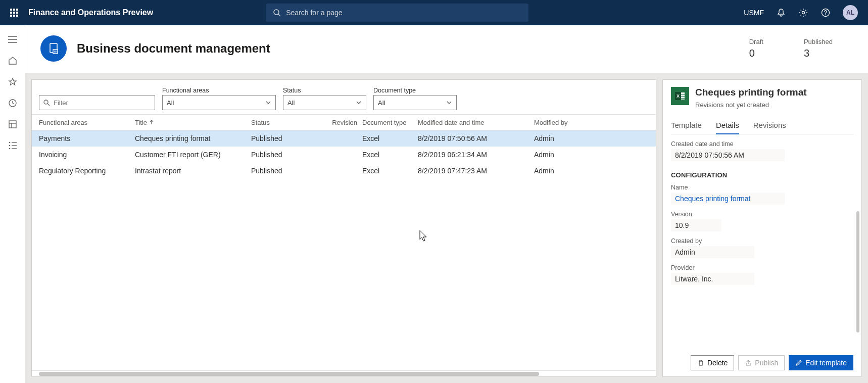 Image resolution: width=868 pixels, height=383 pixels. What do you see at coordinates (762, 268) in the screenshot?
I see `provider-label: Provider` at bounding box center [762, 268].